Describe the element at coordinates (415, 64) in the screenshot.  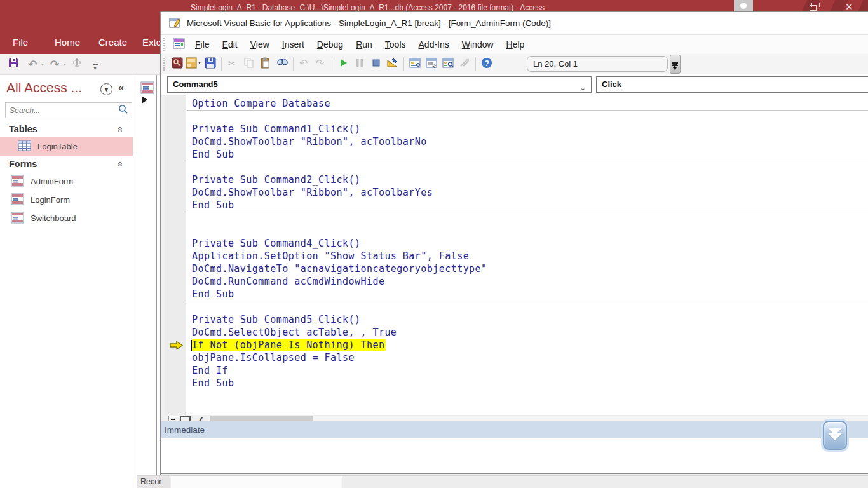
I see `project-explorer-button` at that location.